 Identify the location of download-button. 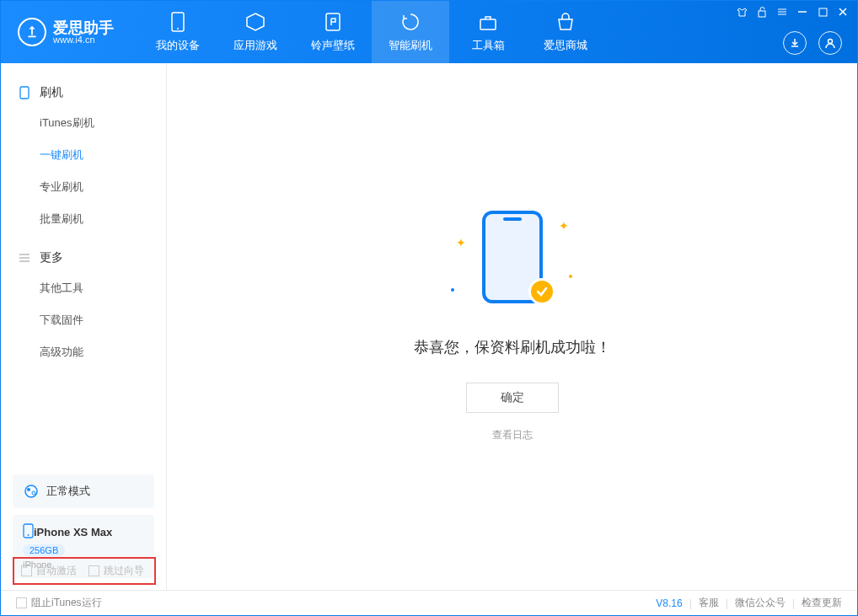
(795, 43).